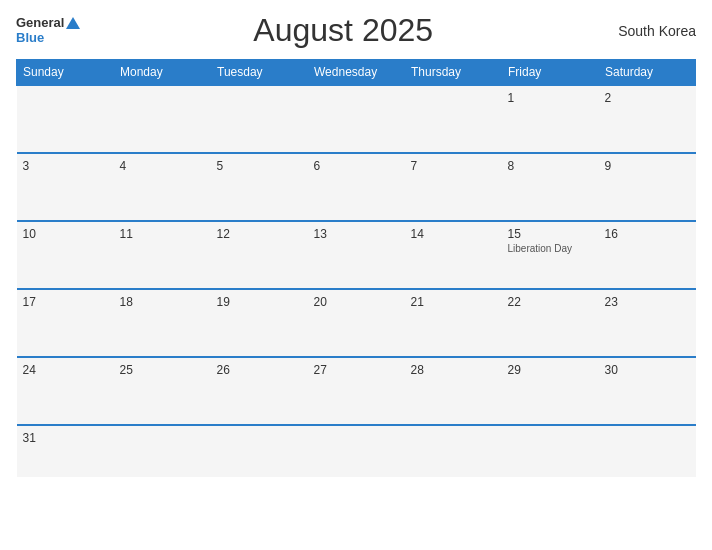  I want to click on calendar-week-row: 12, so click(356, 119).